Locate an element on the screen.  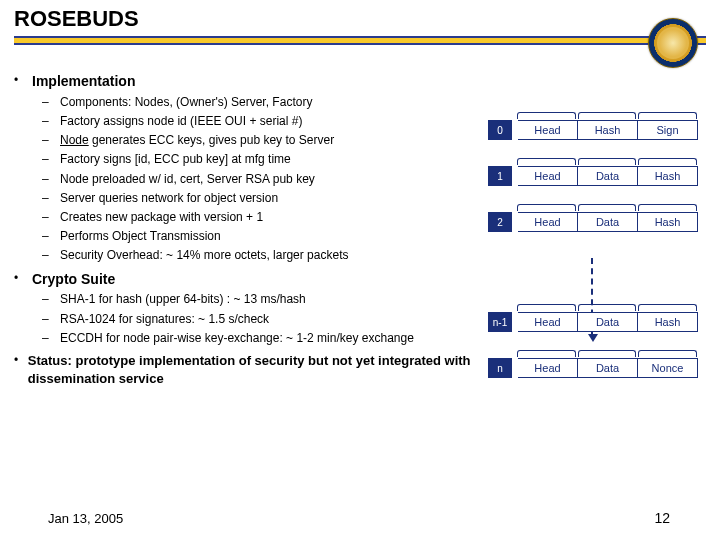
sub-text: Creates new package with version + 1 is located at coordinates (267, 217).